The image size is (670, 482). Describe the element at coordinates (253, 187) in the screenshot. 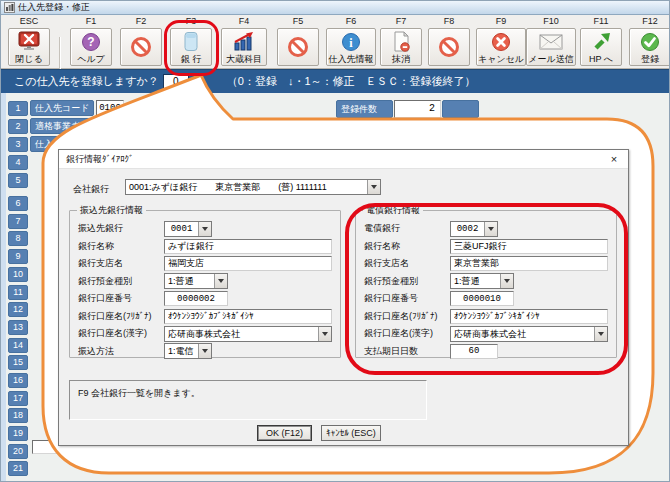

I see `company-bank-select: 0001:みずほ銀行 東京営業部 (普) 1111111` at that location.